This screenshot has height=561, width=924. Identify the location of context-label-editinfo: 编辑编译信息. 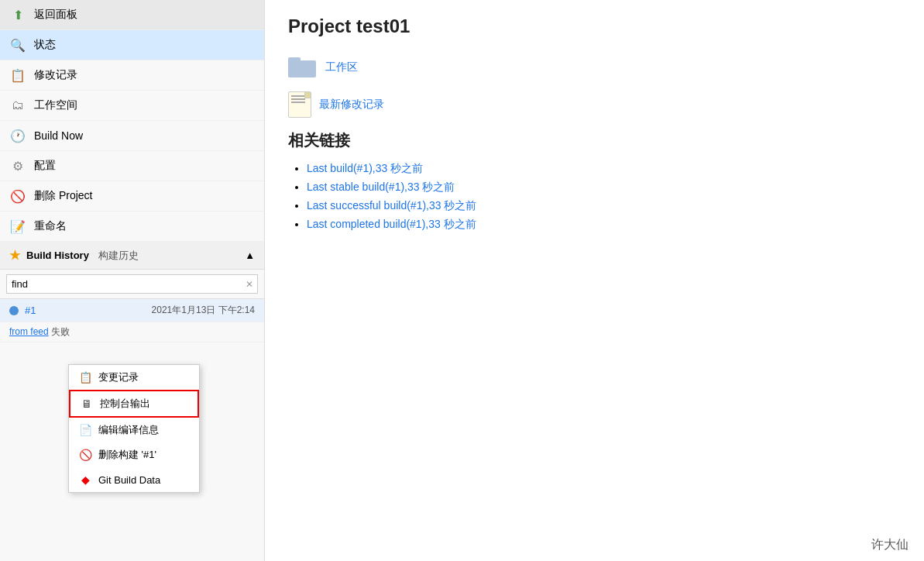
(129, 430).